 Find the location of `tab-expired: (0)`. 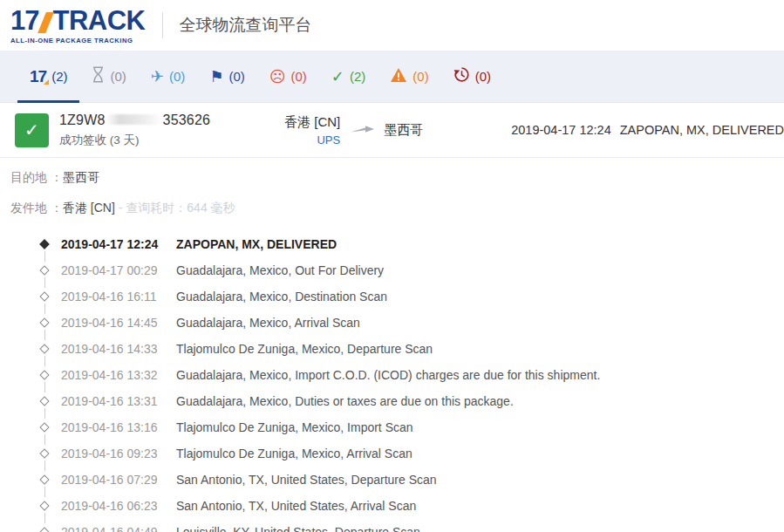

tab-expired: (0) is located at coordinates (473, 77).